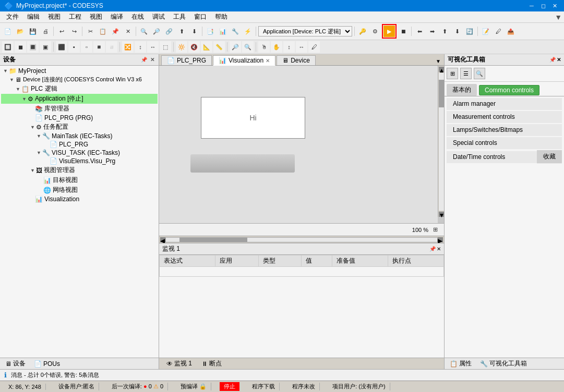 This screenshot has height=392, width=564. I want to click on tree-item-plc-logic: ▼ 📋 PLC 逻辑, so click(79, 89).